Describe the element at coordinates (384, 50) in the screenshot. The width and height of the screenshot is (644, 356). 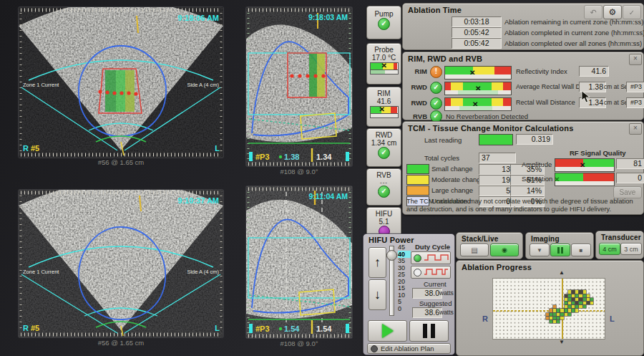
I see `probe-label: Probe` at that location.